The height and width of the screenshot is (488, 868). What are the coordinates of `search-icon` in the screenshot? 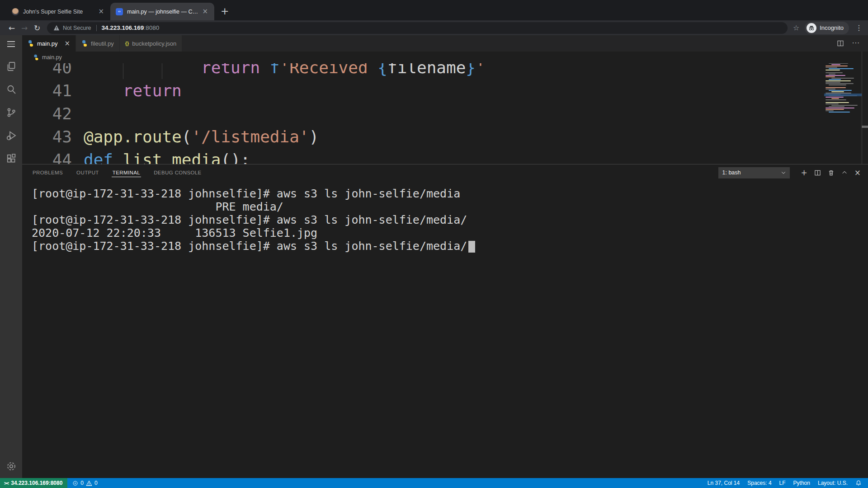 It's located at (11, 89).